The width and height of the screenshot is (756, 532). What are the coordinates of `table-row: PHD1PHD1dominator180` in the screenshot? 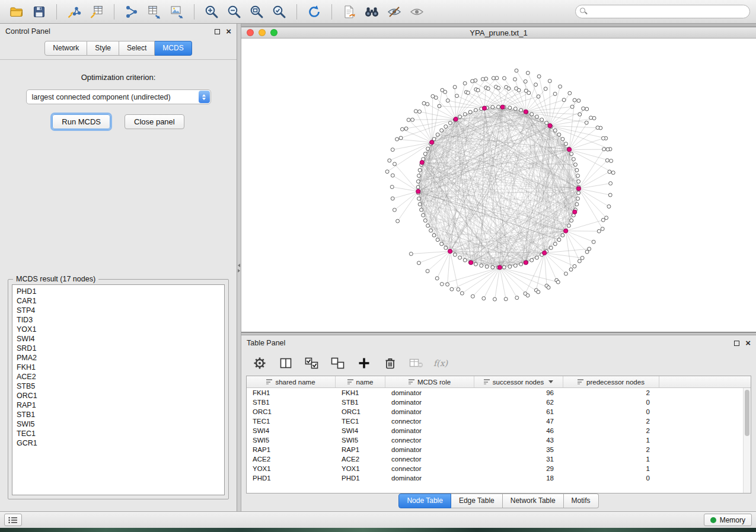 It's located at (499, 478).